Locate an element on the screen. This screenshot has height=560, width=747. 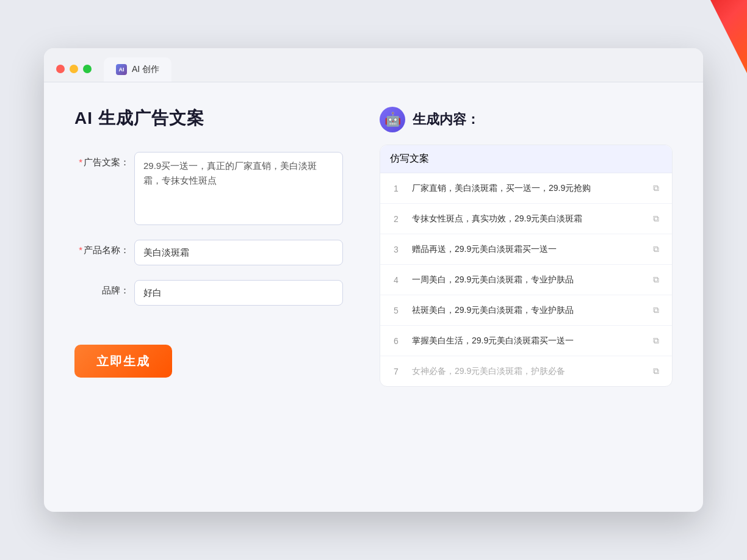
robot-icon is located at coordinates (392, 120).